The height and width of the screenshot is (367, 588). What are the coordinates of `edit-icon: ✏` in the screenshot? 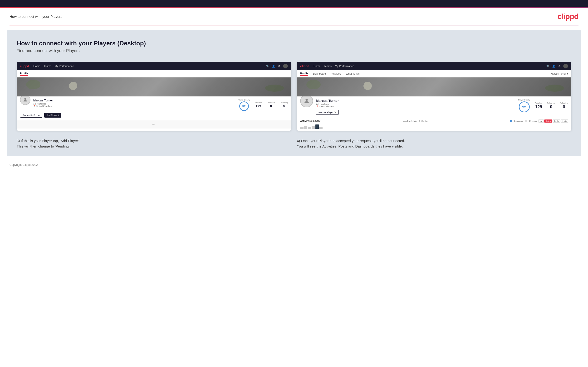 It's located at (154, 125).